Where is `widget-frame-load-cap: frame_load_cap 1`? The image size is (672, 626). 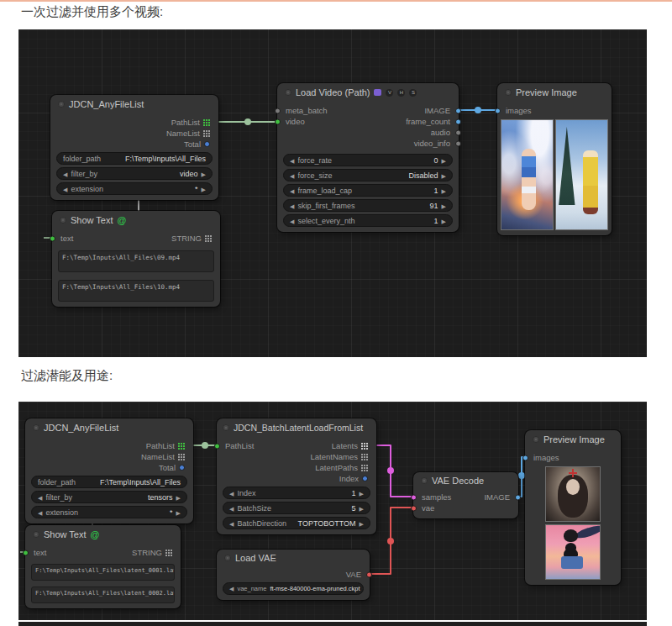
widget-frame-load-cap: frame_load_cap 1 is located at coordinates (368, 190).